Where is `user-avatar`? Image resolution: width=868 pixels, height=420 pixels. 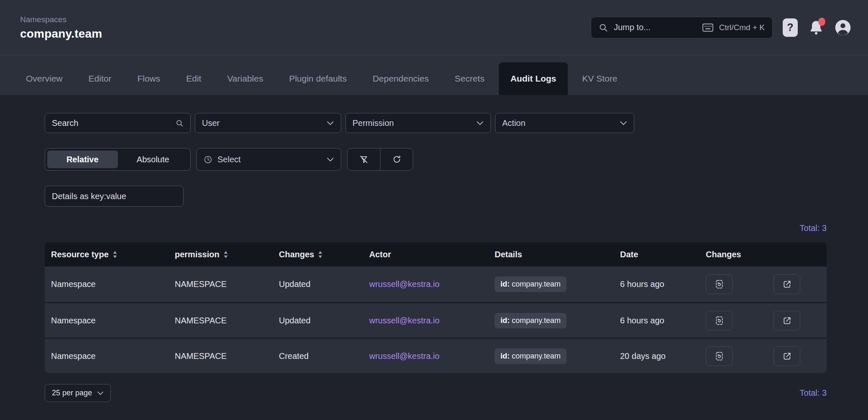
user-avatar is located at coordinates (843, 28).